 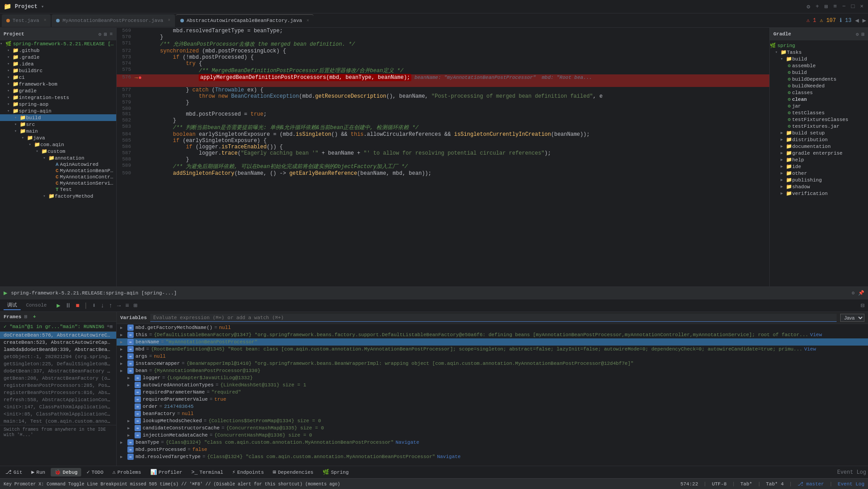 What do you see at coordinates (109, 326) in the screenshot?
I see `frames-add-btn: +` at bounding box center [109, 326].